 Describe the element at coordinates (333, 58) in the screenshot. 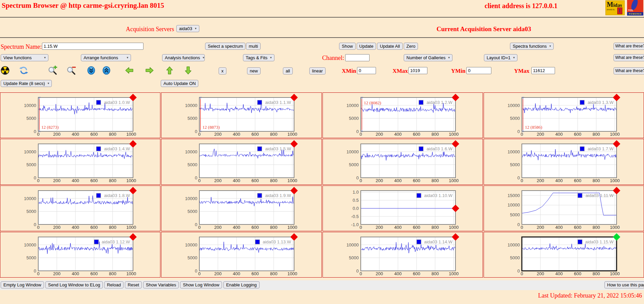

I see `channel-label: Channel:` at that location.